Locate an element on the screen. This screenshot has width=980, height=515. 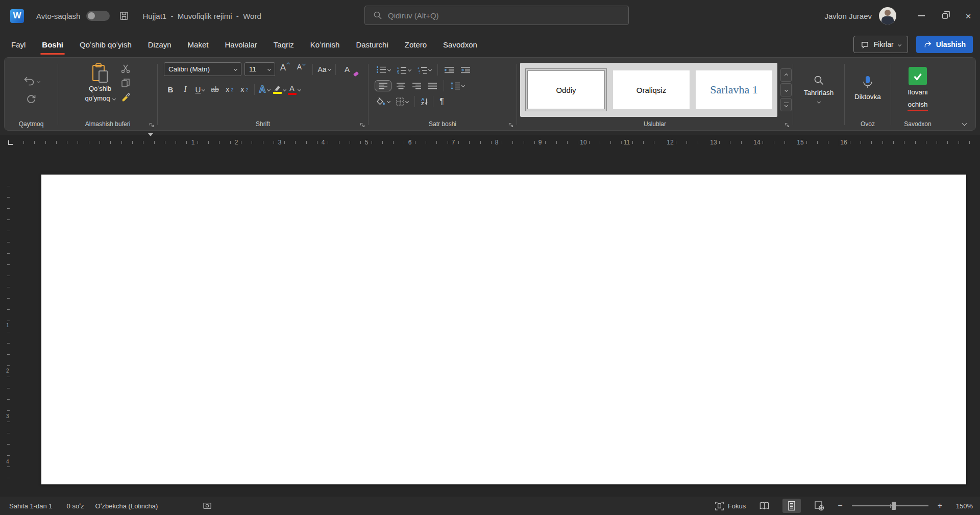
vertical-ruler is located at coordinates (8, 332).